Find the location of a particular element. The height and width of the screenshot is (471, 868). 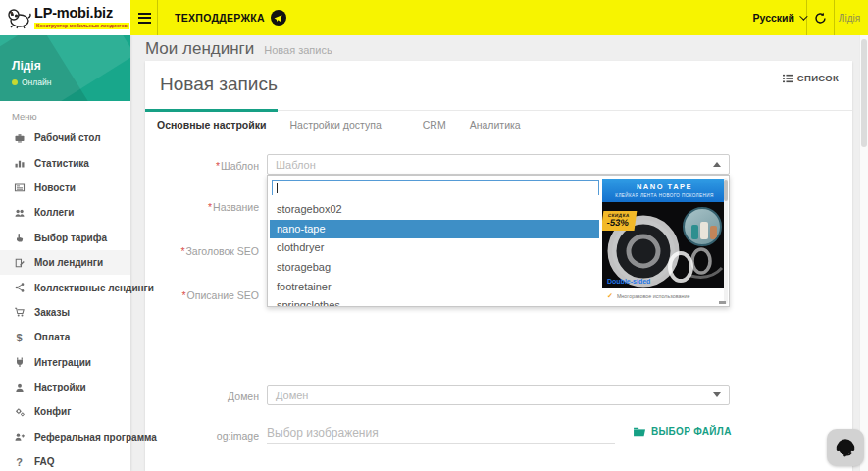

text-cursor is located at coordinates (277, 188).